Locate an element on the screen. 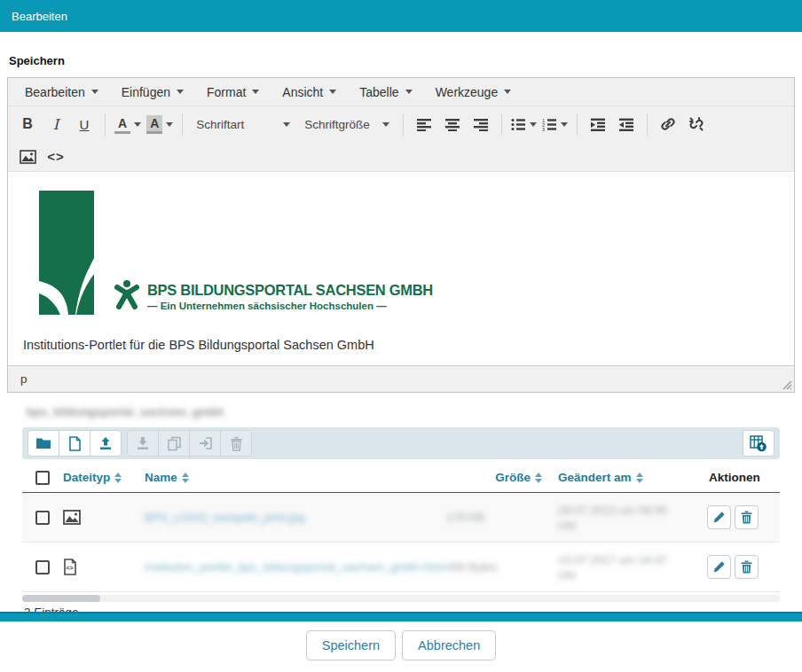 The height and width of the screenshot is (672, 802). select-all-checkbox is located at coordinates (43, 478).